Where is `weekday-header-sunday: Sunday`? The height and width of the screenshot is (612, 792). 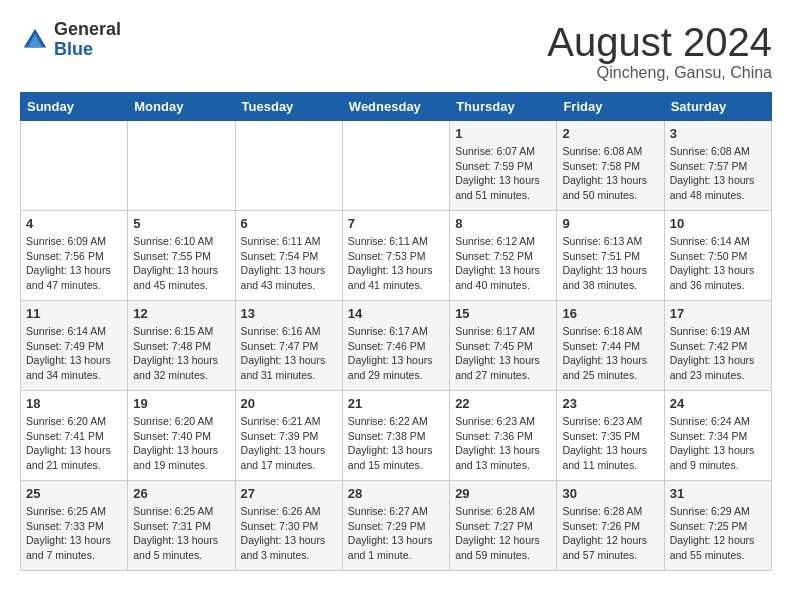 weekday-header-sunday: Sunday is located at coordinates (74, 107).